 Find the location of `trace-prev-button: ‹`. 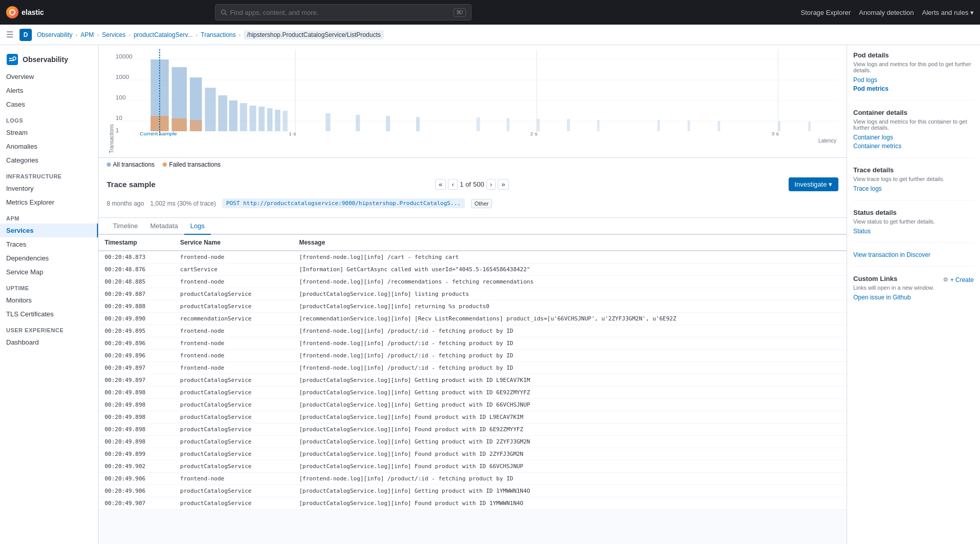

trace-prev-button: ‹ is located at coordinates (453, 185).